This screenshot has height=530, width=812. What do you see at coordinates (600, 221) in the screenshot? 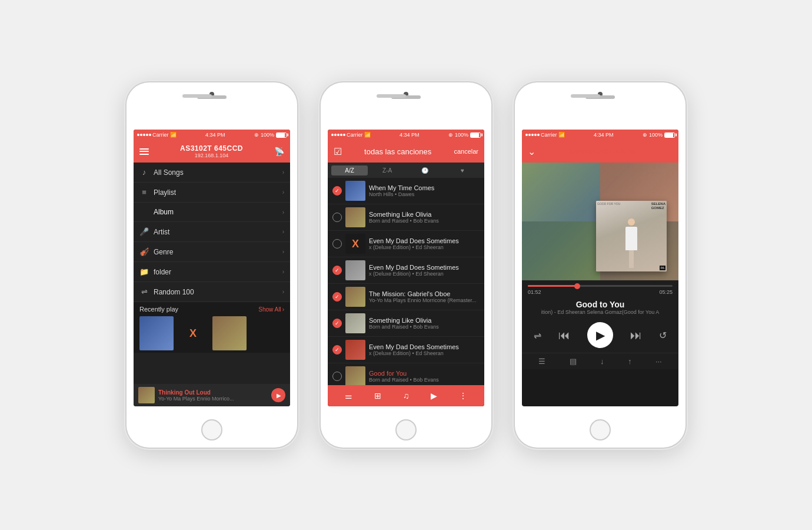
I see `album-art-bg: SELENAGOMEZ PA GOOD FOR YOU` at bounding box center [600, 221].